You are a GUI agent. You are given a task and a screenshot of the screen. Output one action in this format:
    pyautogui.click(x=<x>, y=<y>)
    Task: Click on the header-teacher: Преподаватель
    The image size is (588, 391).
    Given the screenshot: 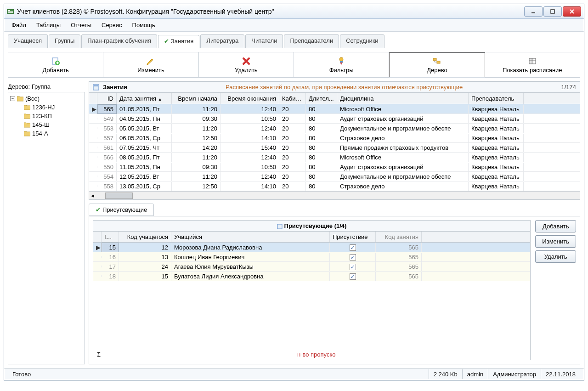 What is the action you would take?
    pyautogui.click(x=496, y=98)
    